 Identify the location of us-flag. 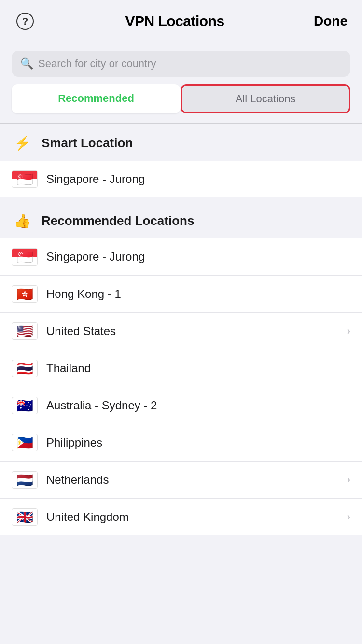
(25, 331).